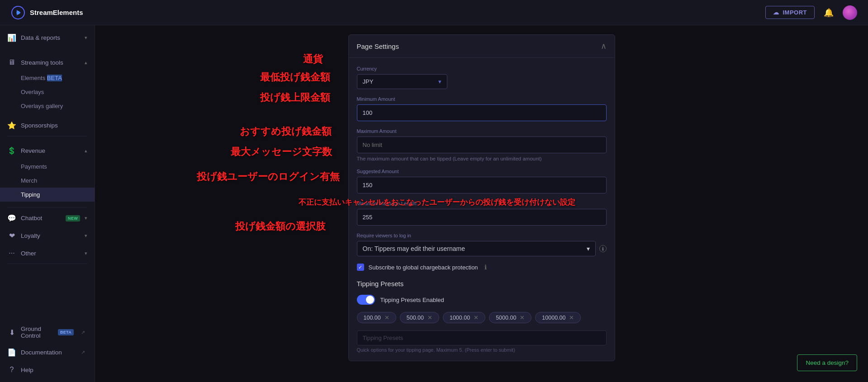 This screenshot has width=868, height=382. Describe the element at coordinates (850, 13) in the screenshot. I see `avatar` at that location.